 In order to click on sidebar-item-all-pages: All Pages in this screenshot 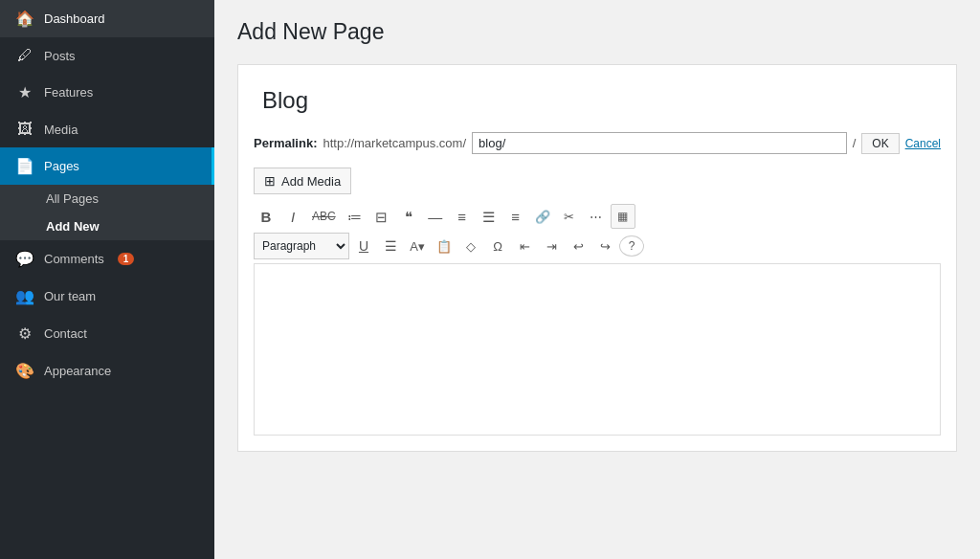, I will do `click(107, 199)`.